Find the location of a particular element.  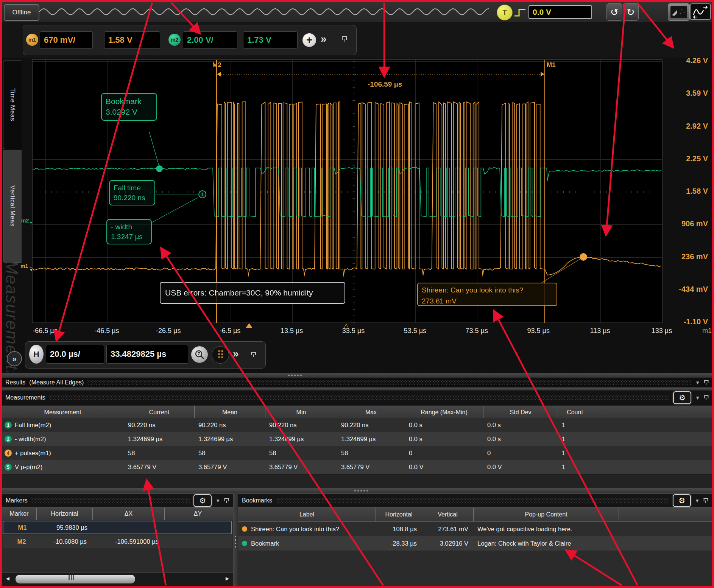

m1-scale-field: 670 mV/ is located at coordinates (66, 40).